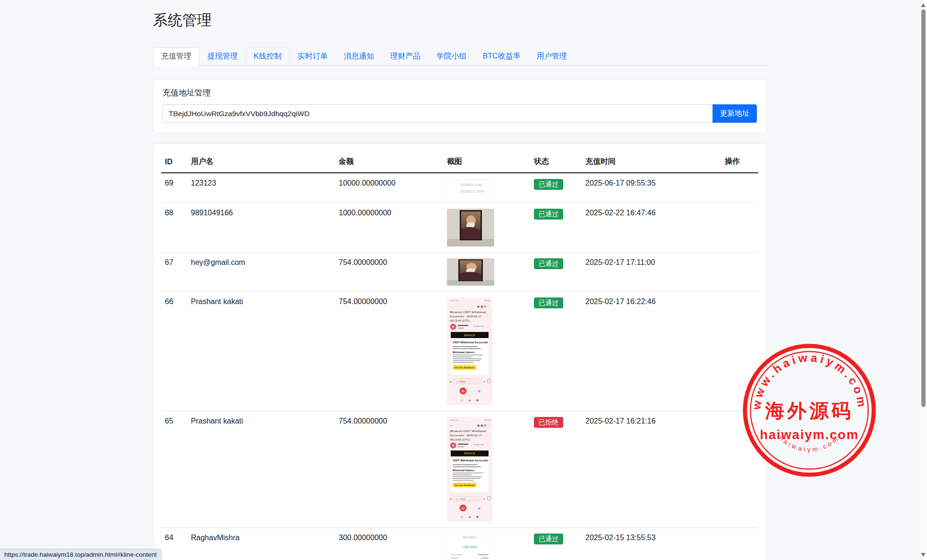 Image resolution: width=927 pixels, height=560 pixels. I want to click on cell-time: 2025-02-15 13:55:53, so click(651, 544).